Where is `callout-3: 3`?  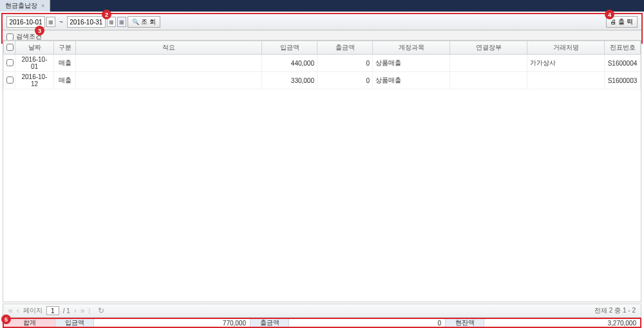 callout-3: 3 is located at coordinates (40, 31).